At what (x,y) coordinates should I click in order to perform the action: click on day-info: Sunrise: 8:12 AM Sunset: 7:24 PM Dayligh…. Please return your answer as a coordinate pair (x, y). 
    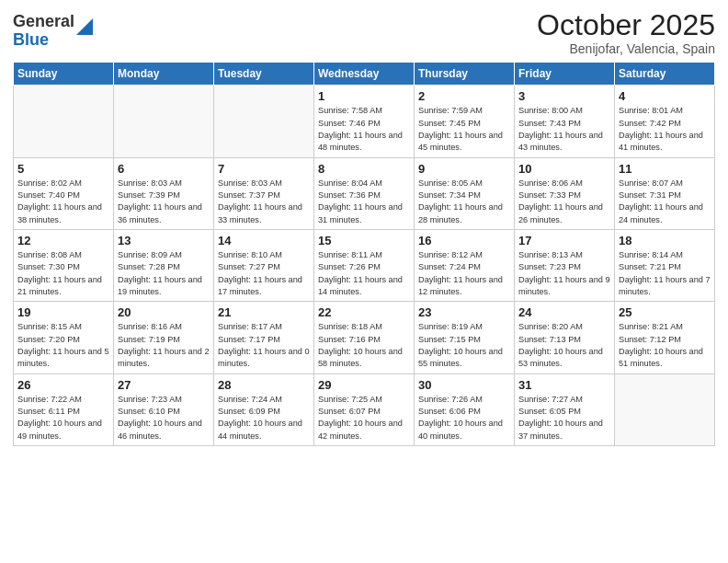
    Looking at the image, I should click on (464, 274).